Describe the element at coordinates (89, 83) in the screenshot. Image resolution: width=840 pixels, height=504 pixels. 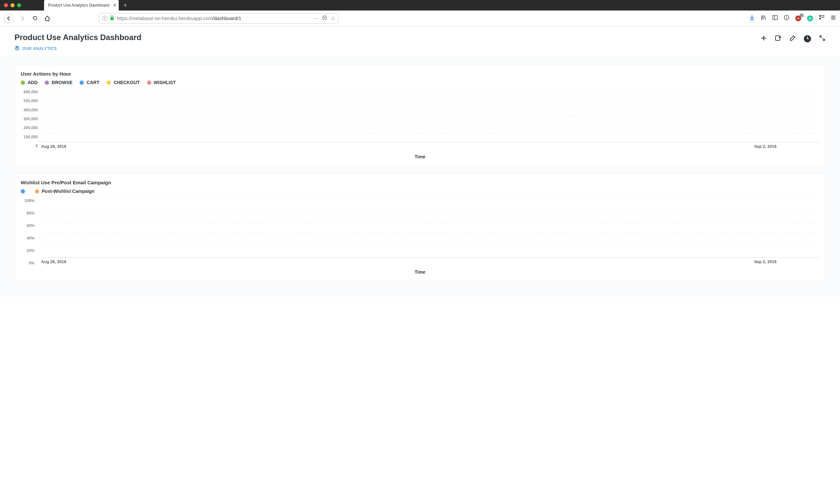
I see `legend-item-cart: CART` at that location.